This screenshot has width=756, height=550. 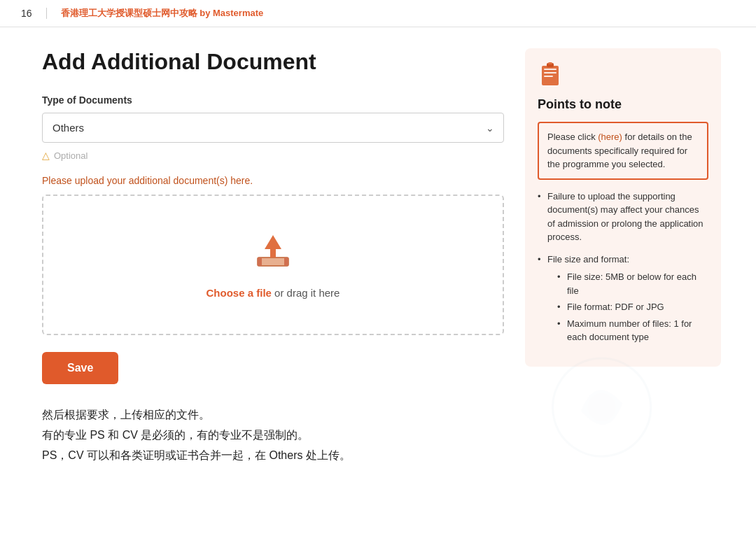 I want to click on note-sub-item-1: File size: 5MB or below for each file, so click(x=633, y=284).